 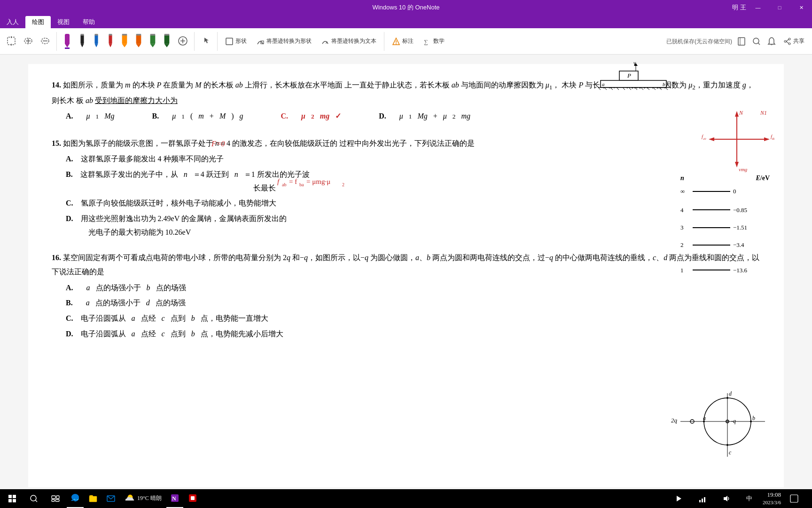 I want to click on q15-option-b: B. 这群氢原子发出的光子中，从 n＝4 跃迁到 n＝1 所发出的光子波 长最长, so click(x=413, y=182).